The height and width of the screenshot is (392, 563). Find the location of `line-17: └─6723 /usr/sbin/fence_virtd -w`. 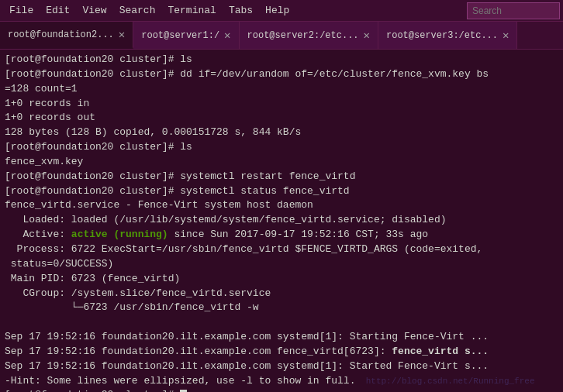

line-17: └─6723 /usr/sbin/fence_virtd -w is located at coordinates (282, 308).